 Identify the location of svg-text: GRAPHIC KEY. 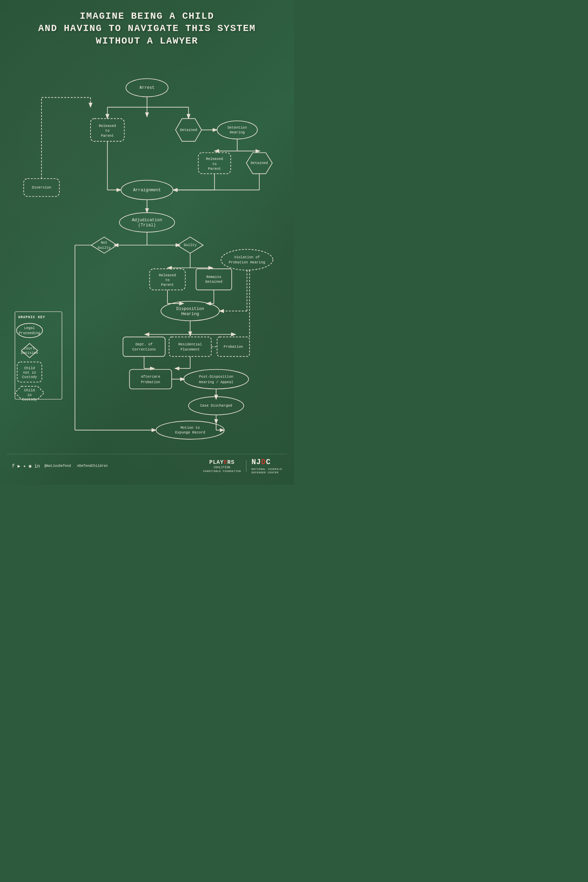
(32, 317).